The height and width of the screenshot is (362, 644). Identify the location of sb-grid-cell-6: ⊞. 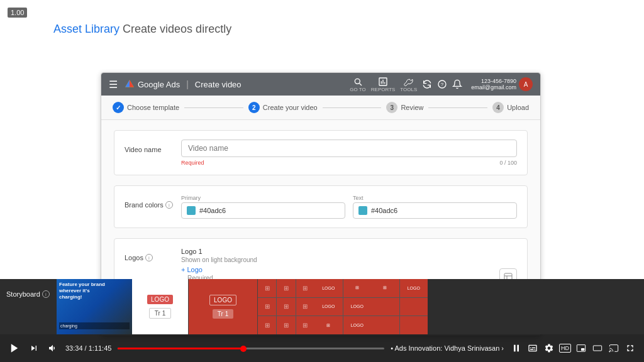
(306, 307).